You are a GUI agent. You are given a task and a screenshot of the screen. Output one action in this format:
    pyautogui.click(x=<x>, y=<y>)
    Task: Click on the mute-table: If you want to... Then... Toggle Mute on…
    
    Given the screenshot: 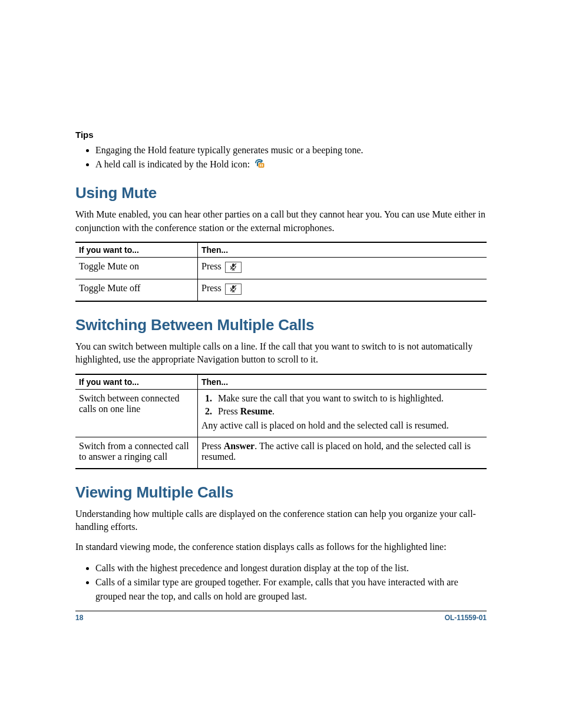 What is the action you would take?
    pyautogui.click(x=281, y=272)
    